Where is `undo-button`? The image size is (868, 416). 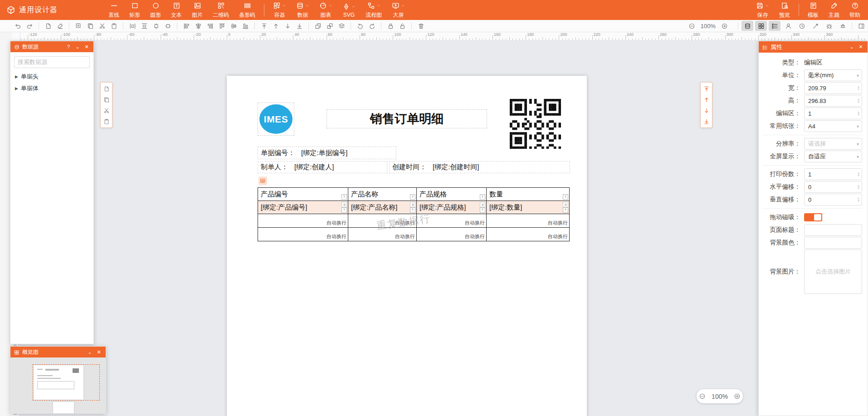 undo-button is located at coordinates (18, 26).